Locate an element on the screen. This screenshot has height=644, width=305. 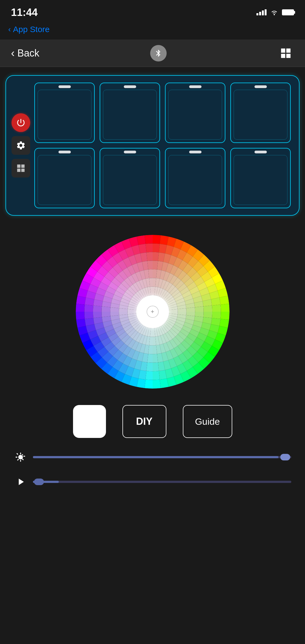
app-store-bar: ‹ App Store is located at coordinates (153, 32).